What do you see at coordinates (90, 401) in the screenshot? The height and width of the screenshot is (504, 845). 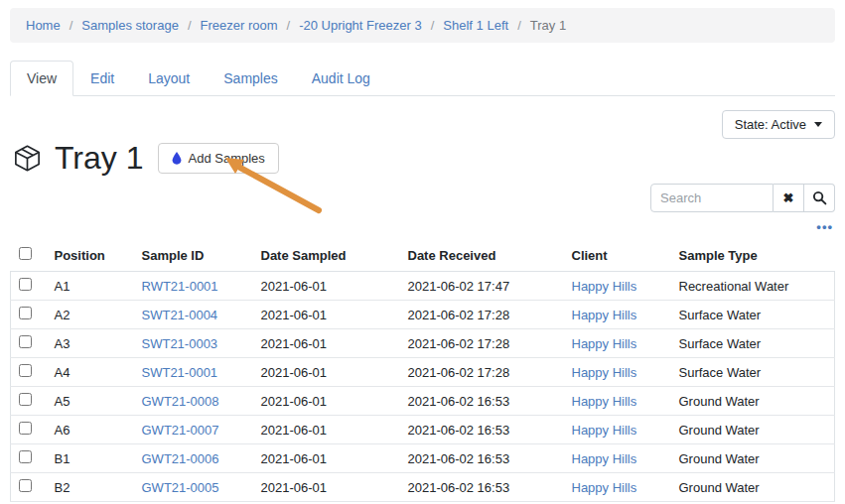 I see `cell-position: A5` at bounding box center [90, 401].